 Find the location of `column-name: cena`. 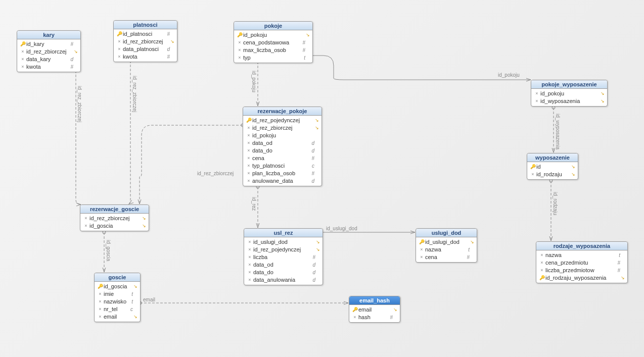

column-name: cena is located at coordinates (445, 258).